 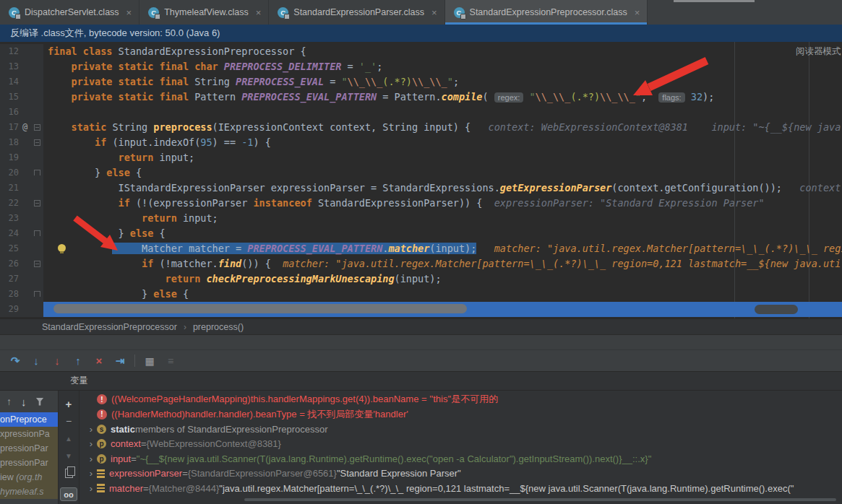 What do you see at coordinates (29, 477) in the screenshot?
I see `stack-frame-row: iew (org.th` at bounding box center [29, 477].